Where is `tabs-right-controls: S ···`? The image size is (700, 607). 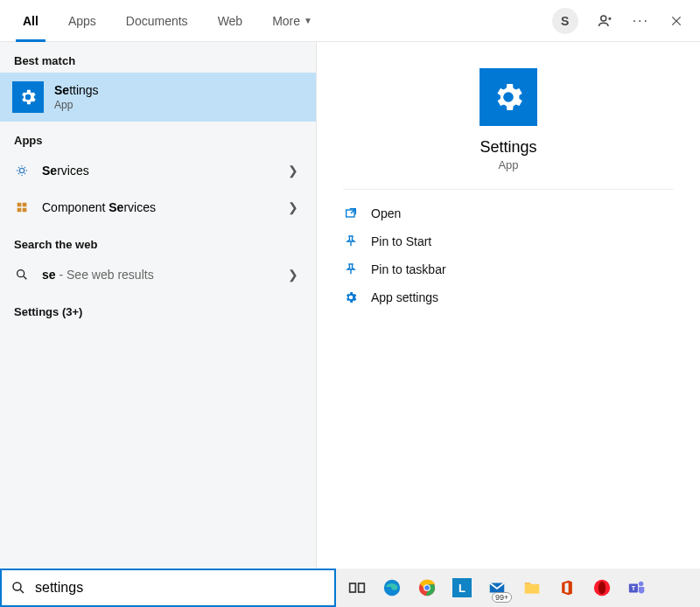 tabs-right-controls: S ··· is located at coordinates (618, 21).